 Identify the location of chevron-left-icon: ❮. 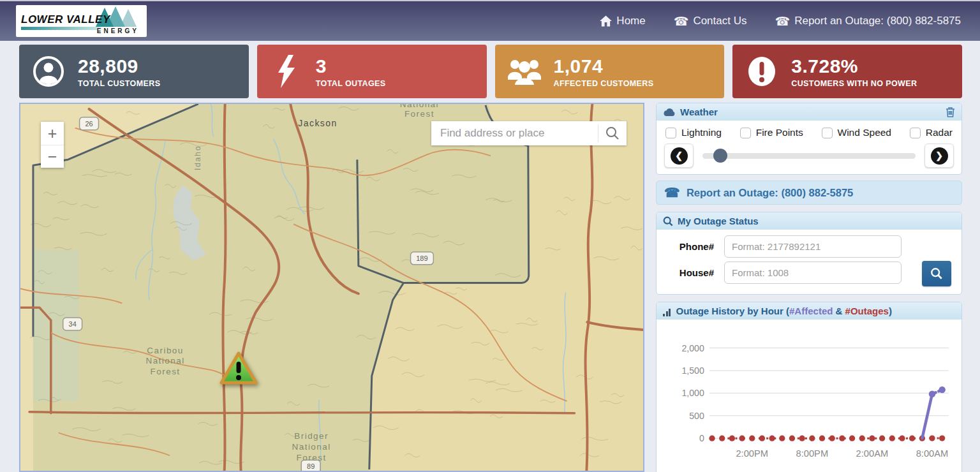
(679, 156).